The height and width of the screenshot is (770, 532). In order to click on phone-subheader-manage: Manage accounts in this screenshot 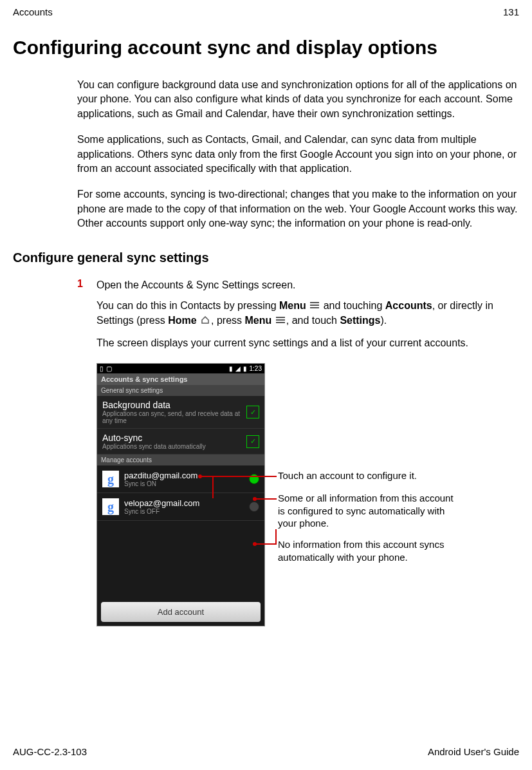, I will do `click(181, 460)`.